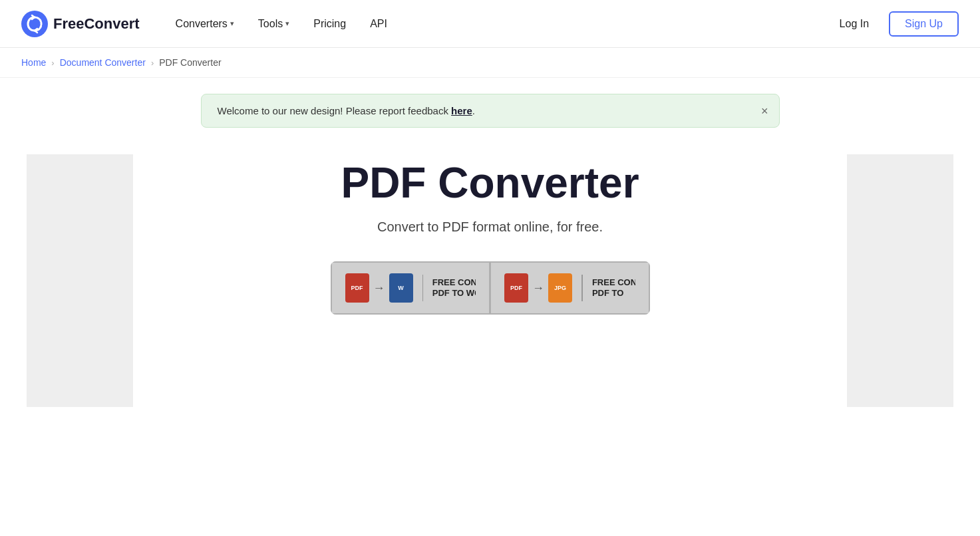 The width and height of the screenshot is (980, 536). Describe the element at coordinates (490, 183) in the screenshot. I see `page-title: PDF Converter` at that location.